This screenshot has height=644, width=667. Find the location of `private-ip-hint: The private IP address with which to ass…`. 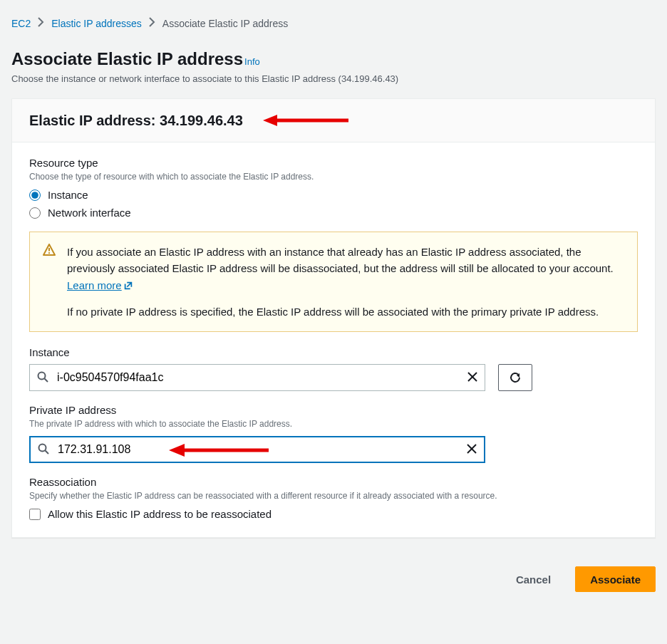

private-ip-hint: The private IP address with which to ass… is located at coordinates (334, 424).